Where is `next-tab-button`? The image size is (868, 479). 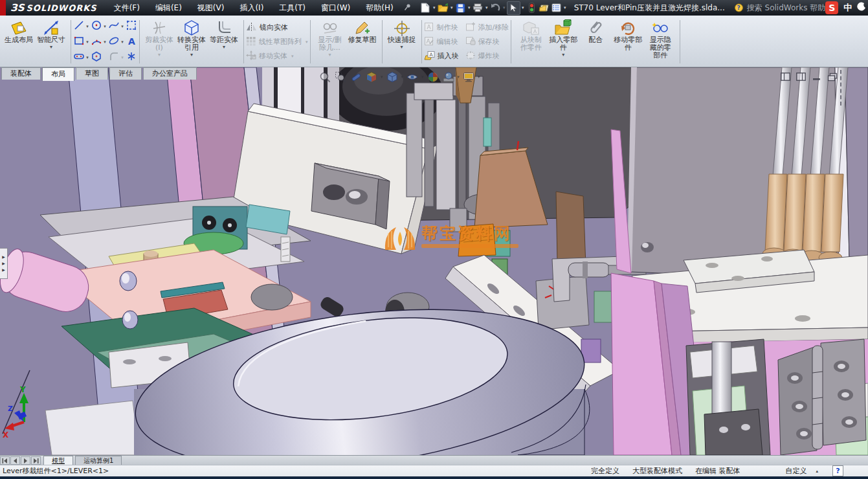
next-tab-button is located at coordinates (26, 461).